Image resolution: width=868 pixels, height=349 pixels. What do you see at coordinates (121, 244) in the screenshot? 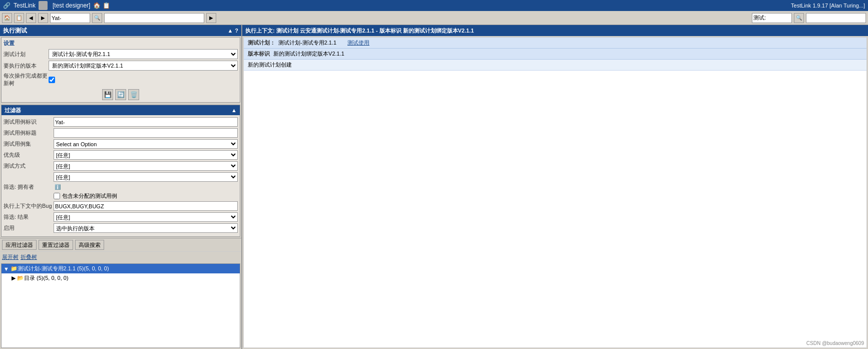
I see `bottom-buttons: 应用过滤器 重置过滤器 高级搜索` at bounding box center [121, 244].